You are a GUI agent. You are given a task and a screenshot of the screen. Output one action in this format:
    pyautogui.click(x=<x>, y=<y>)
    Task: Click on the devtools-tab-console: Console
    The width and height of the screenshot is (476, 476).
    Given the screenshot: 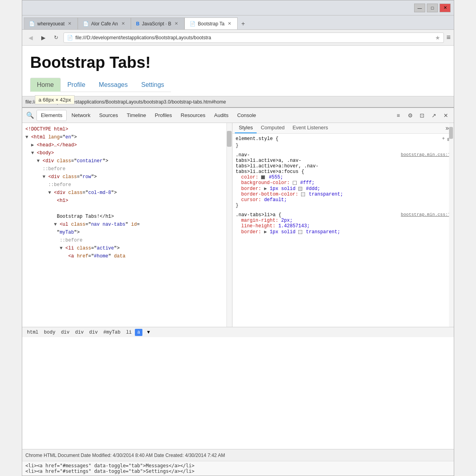 What is the action you would take?
    pyautogui.click(x=247, y=115)
    